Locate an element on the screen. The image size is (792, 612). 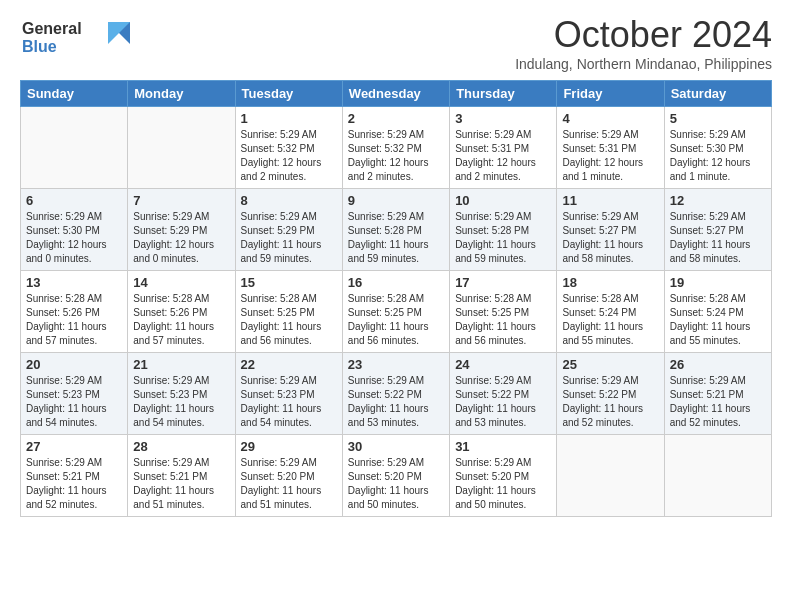
calendar-header: Sunday Monday Tuesday Wednesday Thursday… is located at coordinates (396, 94).